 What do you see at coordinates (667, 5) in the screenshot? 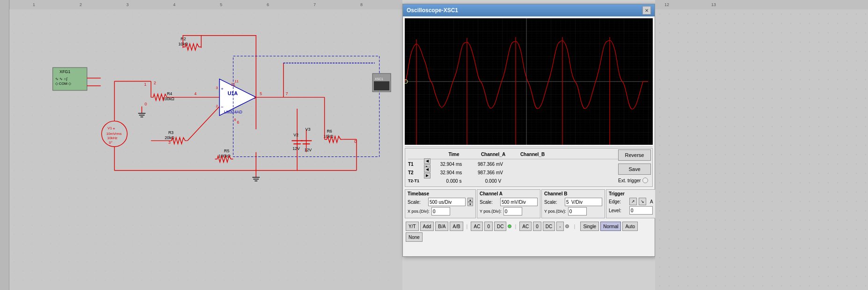
I see `svg-text: 12` at bounding box center [667, 5].